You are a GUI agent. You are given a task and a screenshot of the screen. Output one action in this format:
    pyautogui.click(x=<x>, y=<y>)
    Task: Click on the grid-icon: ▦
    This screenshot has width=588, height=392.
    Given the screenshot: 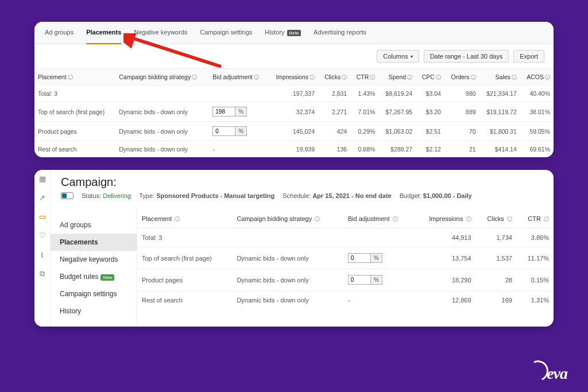 What is the action you would take?
    pyautogui.click(x=42, y=179)
    